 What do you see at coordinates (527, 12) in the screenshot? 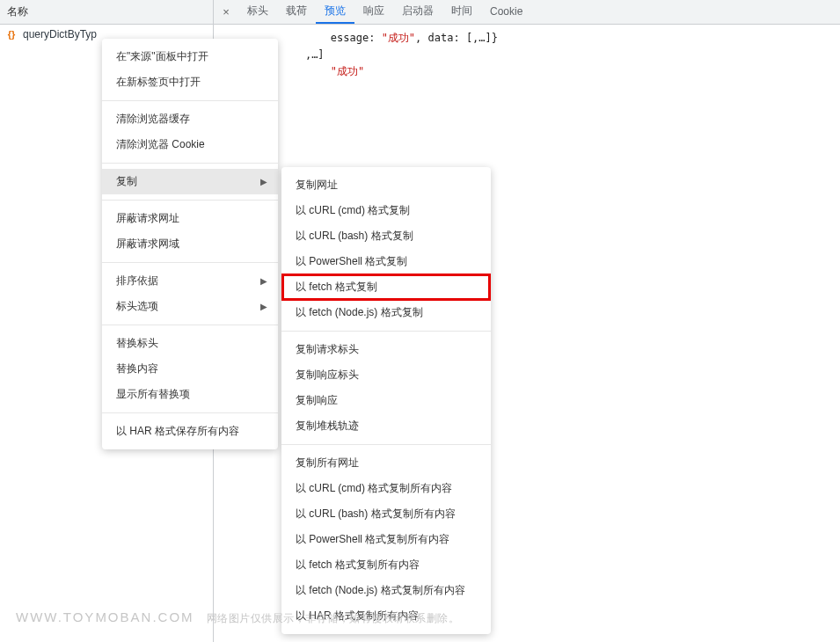
I see `detail-tabs: × 标头 载荷 预览 响应 启动器 时间 Cookie` at bounding box center [527, 12].